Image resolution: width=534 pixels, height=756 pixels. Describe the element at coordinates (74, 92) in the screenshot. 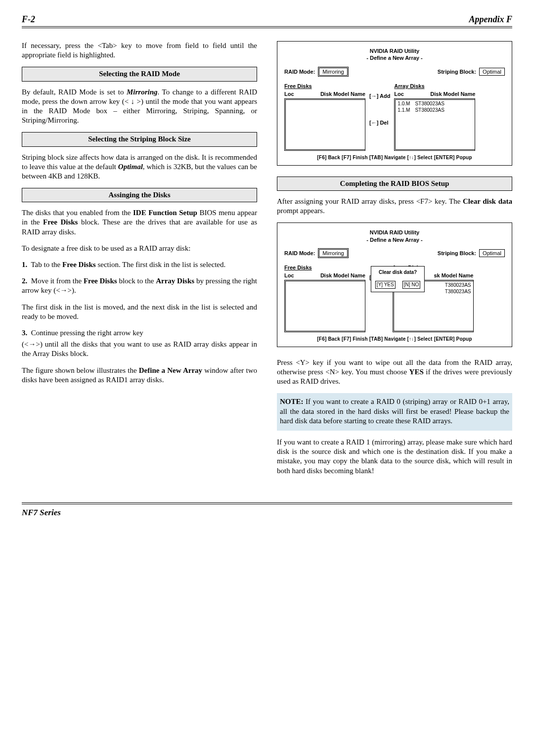

I see `text: By default, RAID Mode is set to` at that location.